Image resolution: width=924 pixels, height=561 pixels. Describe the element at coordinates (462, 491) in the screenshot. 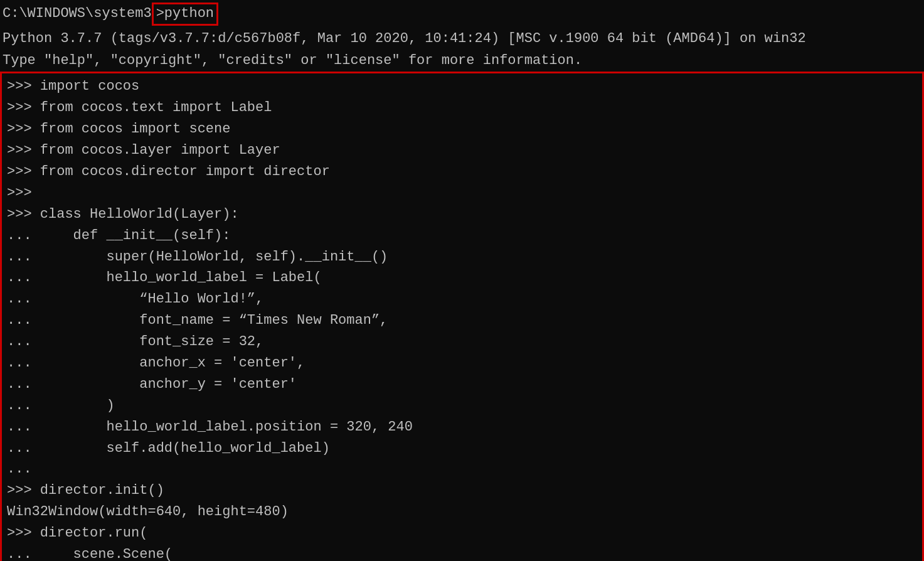

I see `code-line-19: >>> director.init()` at that location.